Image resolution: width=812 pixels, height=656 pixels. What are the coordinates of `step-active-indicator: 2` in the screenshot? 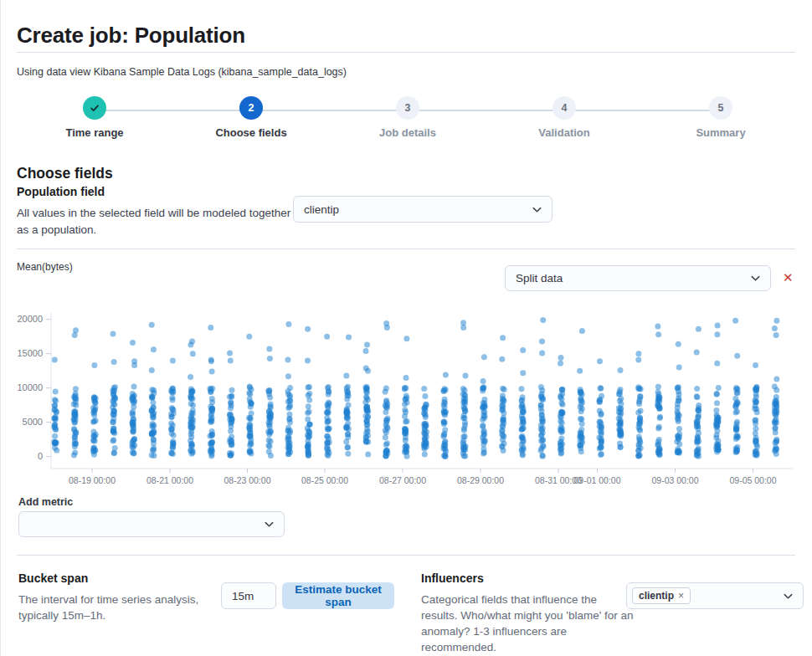 It's located at (251, 108).